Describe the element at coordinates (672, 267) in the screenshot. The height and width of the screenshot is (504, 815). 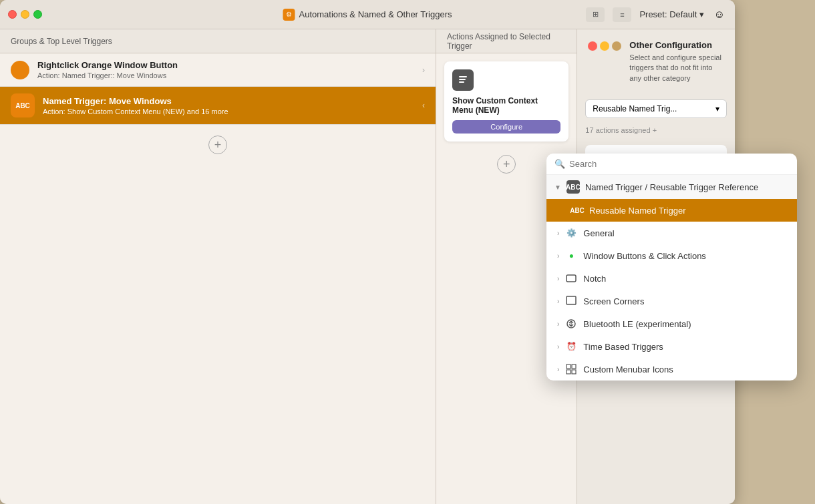
I see `dropdown-overlay: 🔍 ▼ ABC Named Trigger / Reusable Trigger…` at that location.